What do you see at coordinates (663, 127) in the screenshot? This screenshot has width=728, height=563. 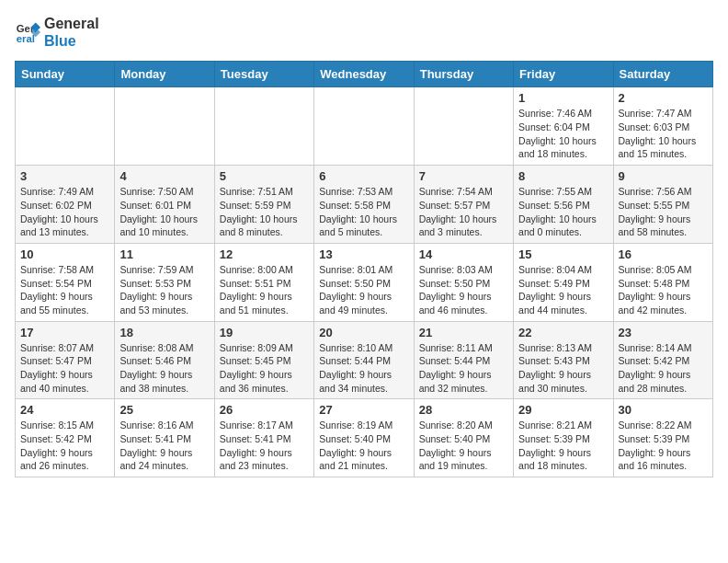 I see `calendar-cell: 2Sunrise: 7:47 AMSunset: 6:03 PMDaylight…` at bounding box center [663, 127].